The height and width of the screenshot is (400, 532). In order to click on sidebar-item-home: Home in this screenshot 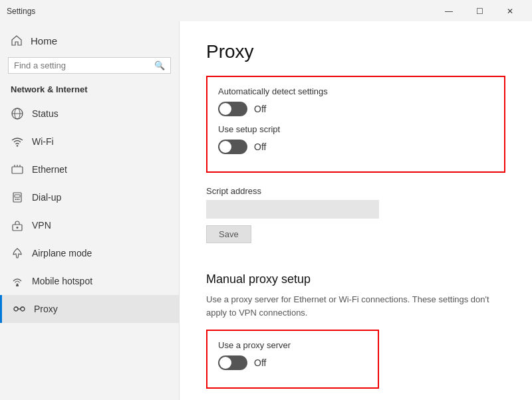, I will do `click(89, 41)`.